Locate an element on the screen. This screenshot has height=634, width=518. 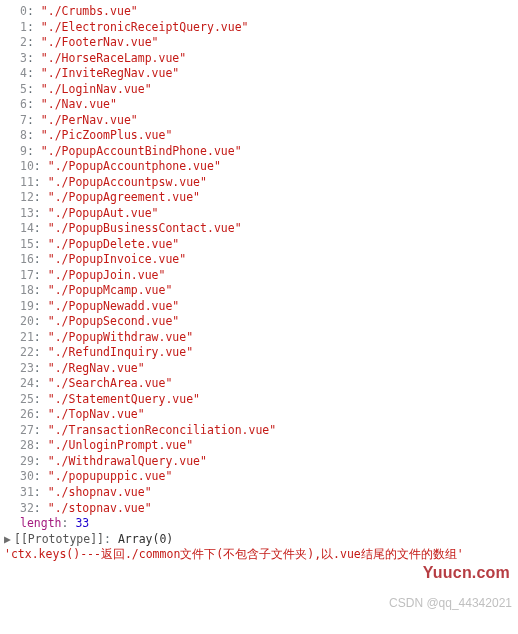
entry-index: 6 is located at coordinates (24, 104).